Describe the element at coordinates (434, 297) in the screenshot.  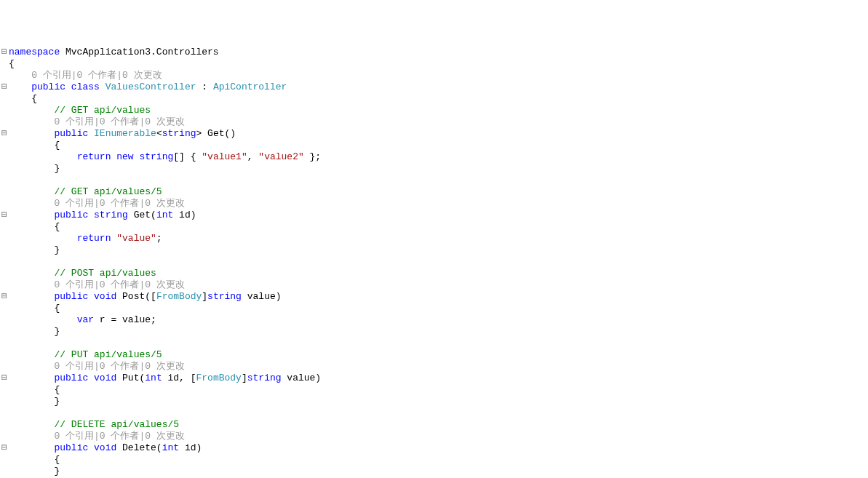
I see `code-line: ⊟ public void Post([FromBody]string valu…` at that location.